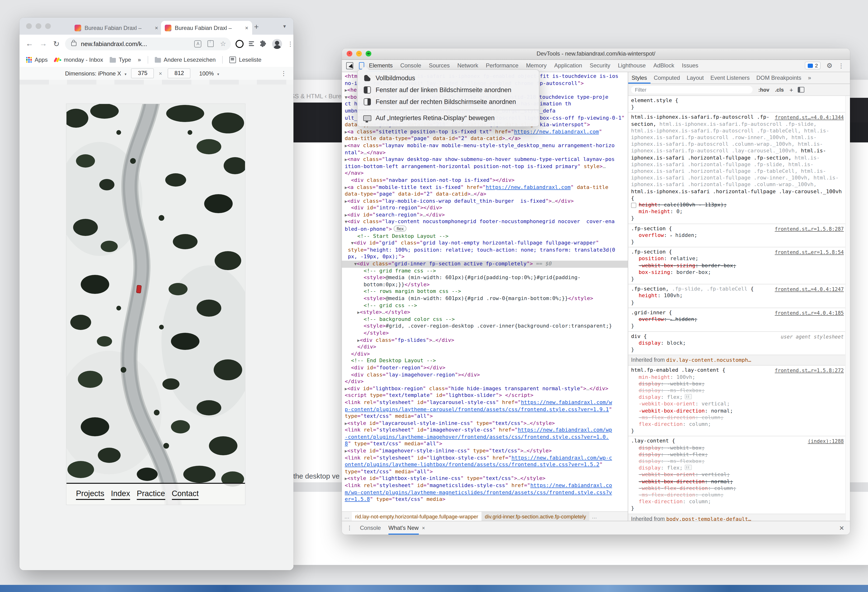  Describe the element at coordinates (737, 235) in the screenshot. I see `css-rule: frontend.st…r=1.5.8:287.fp-section {over…` at that location.